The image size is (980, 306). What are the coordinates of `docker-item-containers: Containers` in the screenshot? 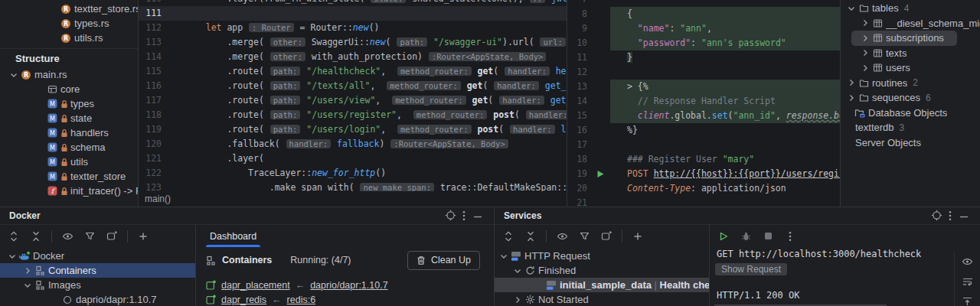 It's located at (98, 271).